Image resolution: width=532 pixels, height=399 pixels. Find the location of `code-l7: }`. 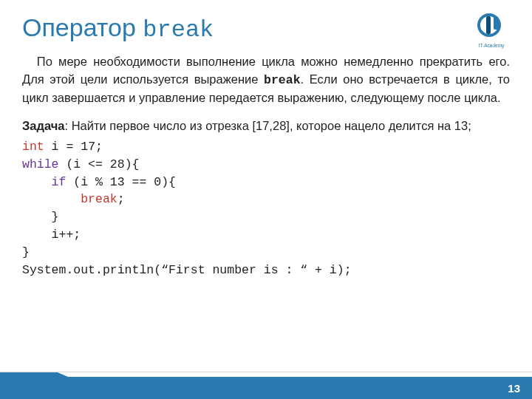

code-l7: } is located at coordinates (26, 253).